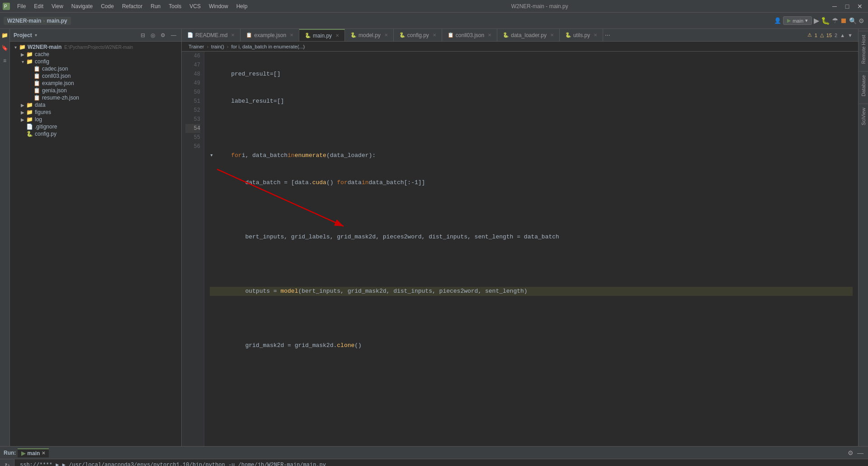 The height and width of the screenshot is (466, 868). Describe the element at coordinates (57, 6) in the screenshot. I see `menu-view: View` at that location.